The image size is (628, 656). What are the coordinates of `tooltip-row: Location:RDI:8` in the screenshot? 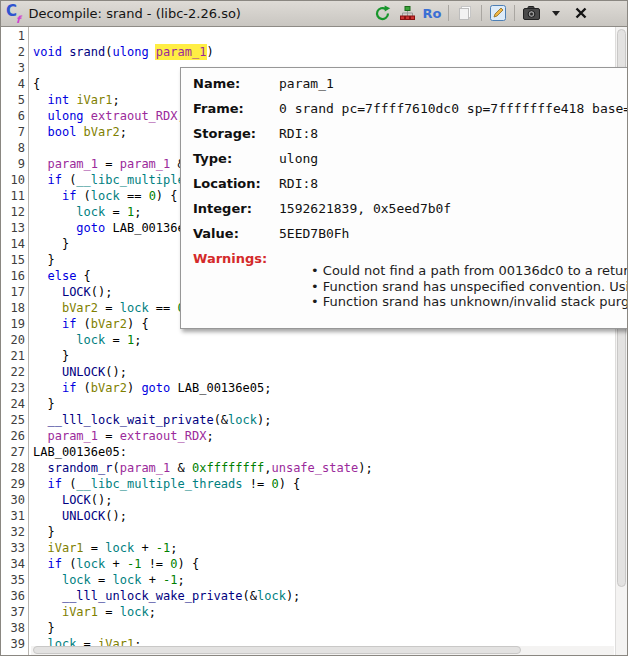 It's located at (404, 188).